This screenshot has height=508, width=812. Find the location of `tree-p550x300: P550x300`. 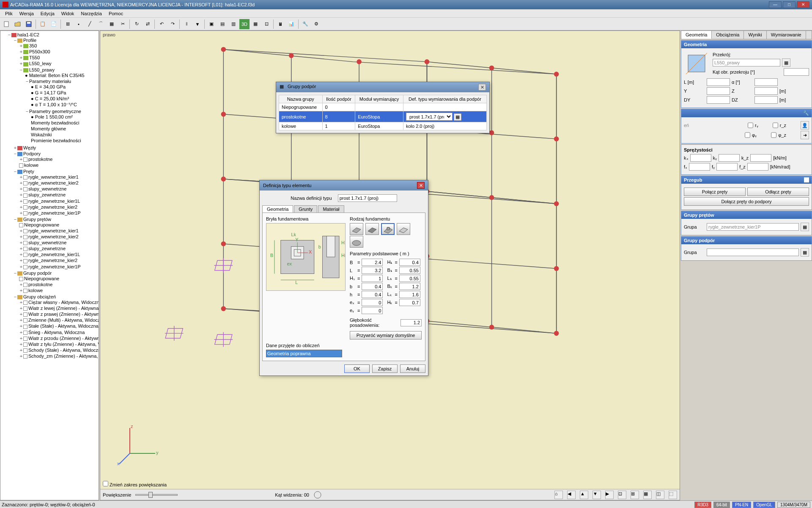

tree-p550x300: P550x300 is located at coordinates (40, 52).